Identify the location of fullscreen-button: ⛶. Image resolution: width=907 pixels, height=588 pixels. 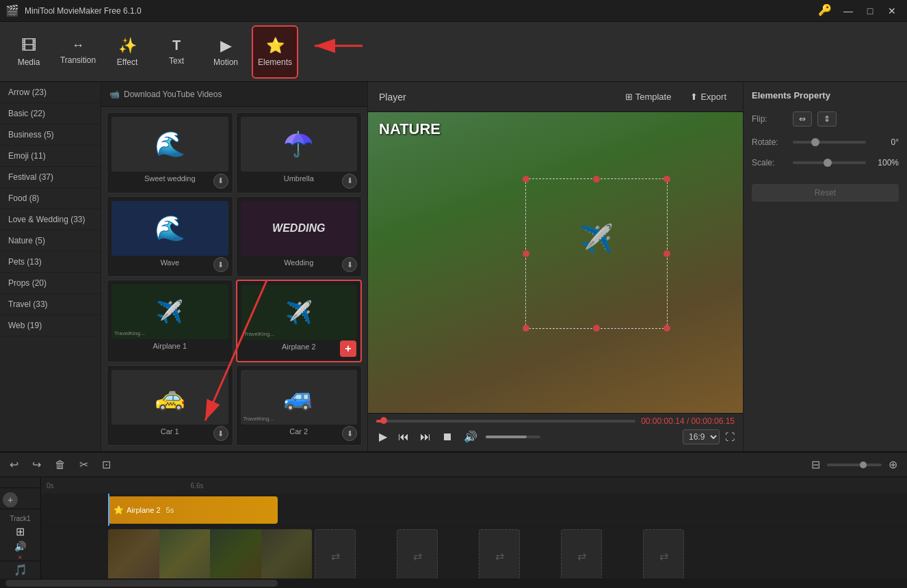
(730, 437).